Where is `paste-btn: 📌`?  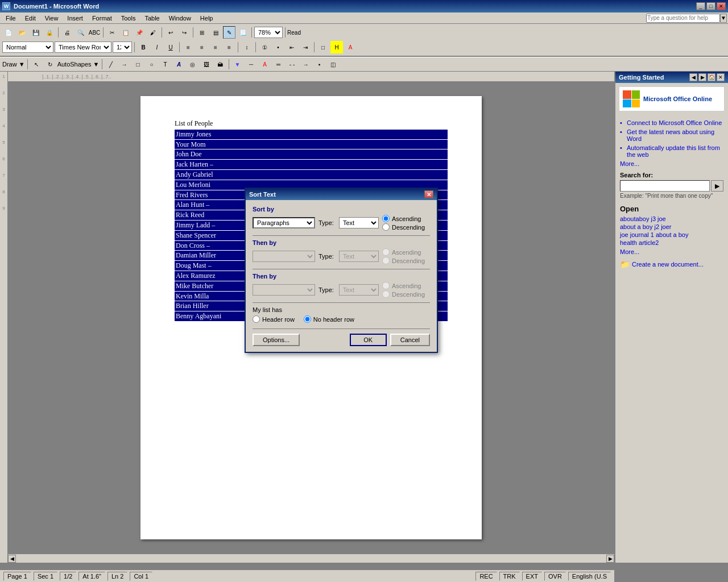 paste-btn: 📌 is located at coordinates (139, 32).